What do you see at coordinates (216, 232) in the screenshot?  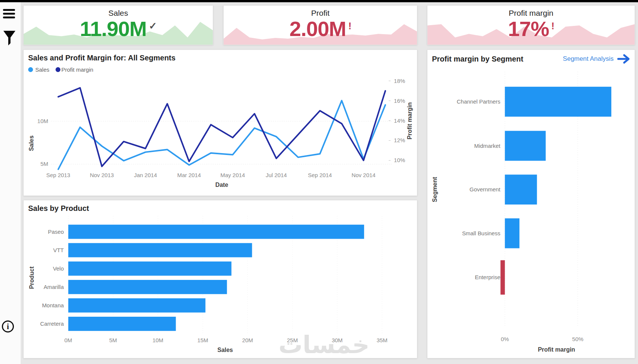 I see `bar-paseo` at bounding box center [216, 232].